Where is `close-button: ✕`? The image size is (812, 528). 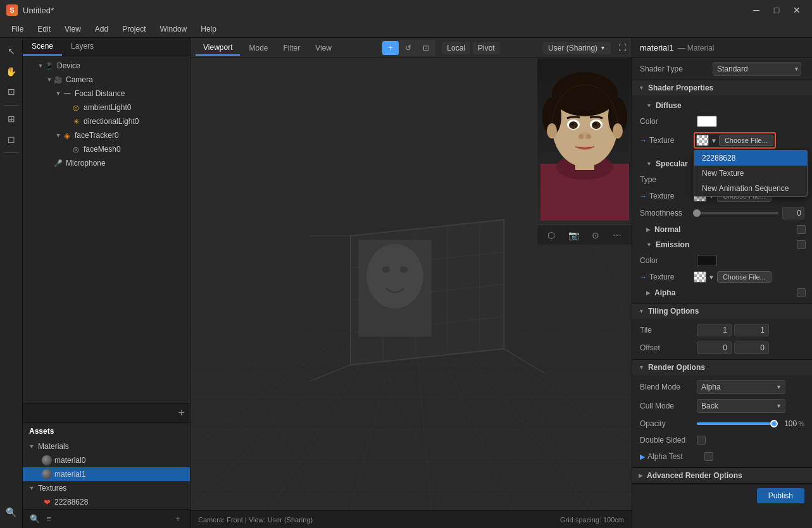 close-button: ✕ is located at coordinates (797, 10).